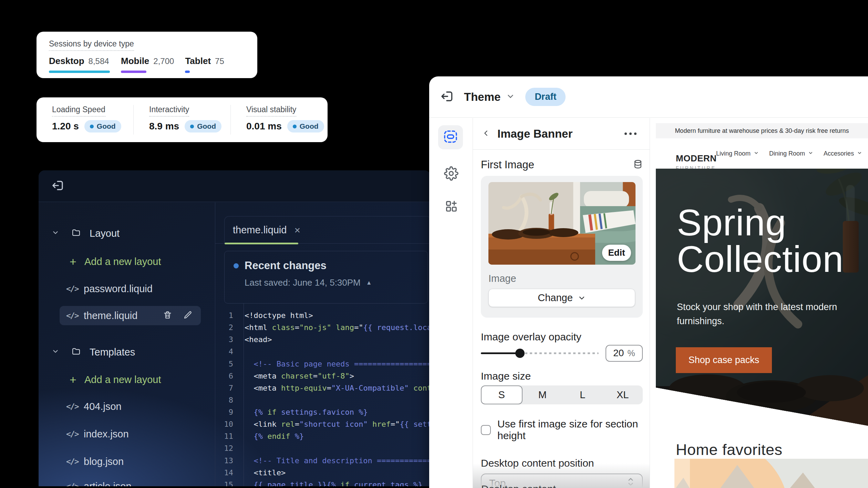 Image resolution: width=868 pixels, height=488 pixels. What do you see at coordinates (178, 316) in the screenshot?
I see `file-actions` at bounding box center [178, 316].